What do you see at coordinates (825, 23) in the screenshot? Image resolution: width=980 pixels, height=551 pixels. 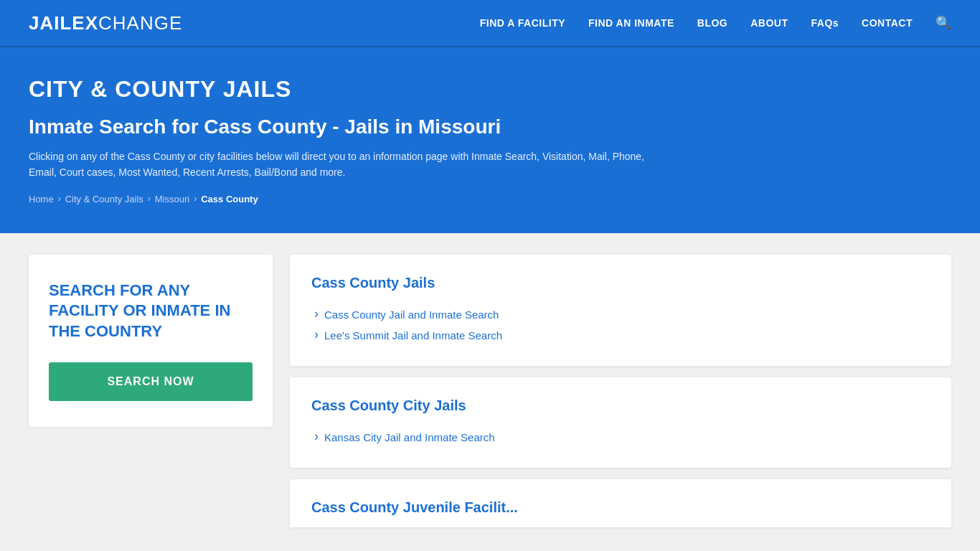 I see `nav-link-faqs: FAQs` at bounding box center [825, 23].